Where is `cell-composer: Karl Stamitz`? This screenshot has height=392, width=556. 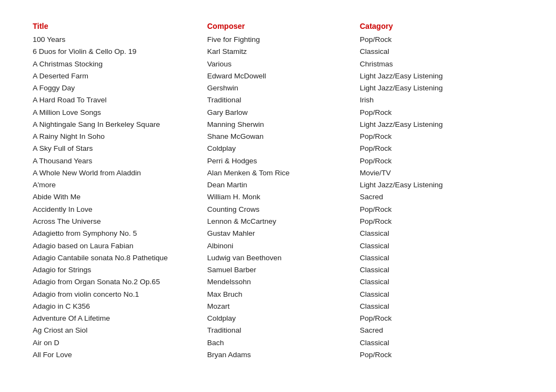
cell-composer: Karl Stamitz is located at coordinates (283, 52).